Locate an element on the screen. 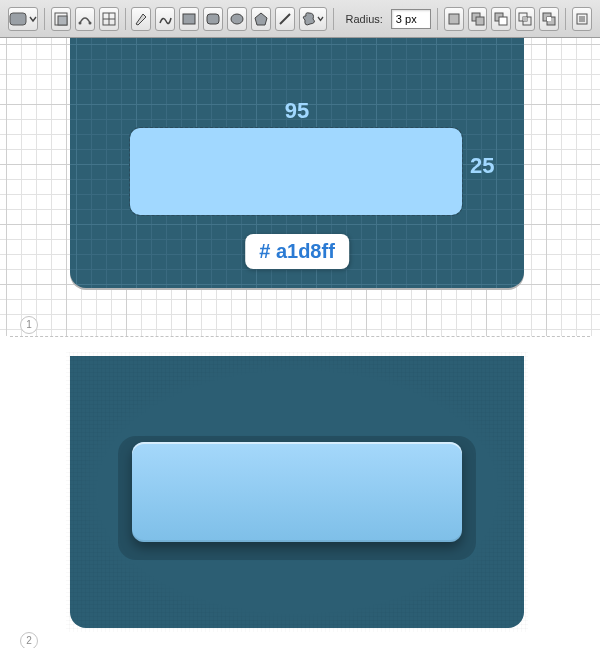 Image resolution: width=600 pixels, height=648 pixels. step1-width-label: 95 is located at coordinates (297, 111).